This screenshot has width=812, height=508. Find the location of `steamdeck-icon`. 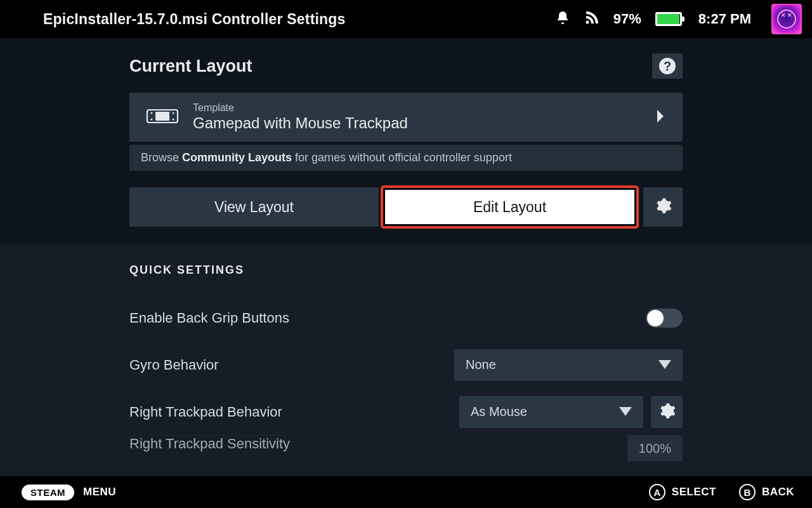

steamdeck-icon is located at coordinates (162, 117).